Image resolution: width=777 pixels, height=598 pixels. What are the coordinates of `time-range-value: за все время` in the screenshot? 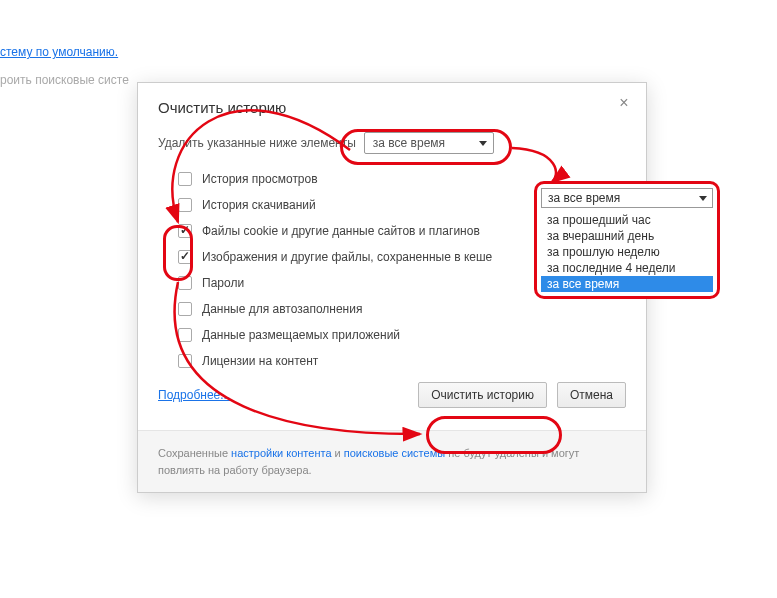 It's located at (409, 143).